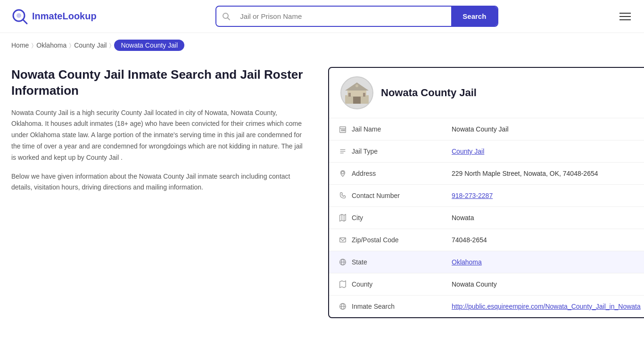 Image resolution: width=644 pixels, height=362 pixels. Describe the element at coordinates (474, 16) in the screenshot. I see `search-button: Search` at that location.